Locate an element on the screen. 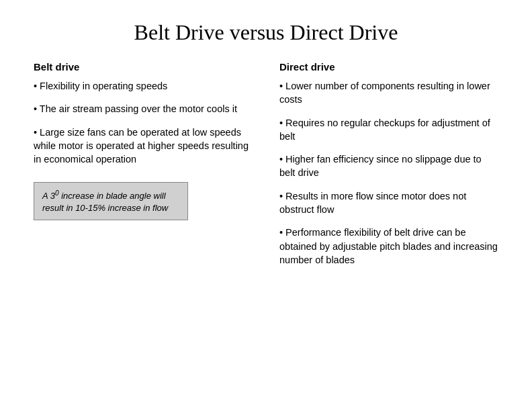 This screenshot has width=532, height=411. belt-drive-header: Belt drive is located at coordinates (143, 67).